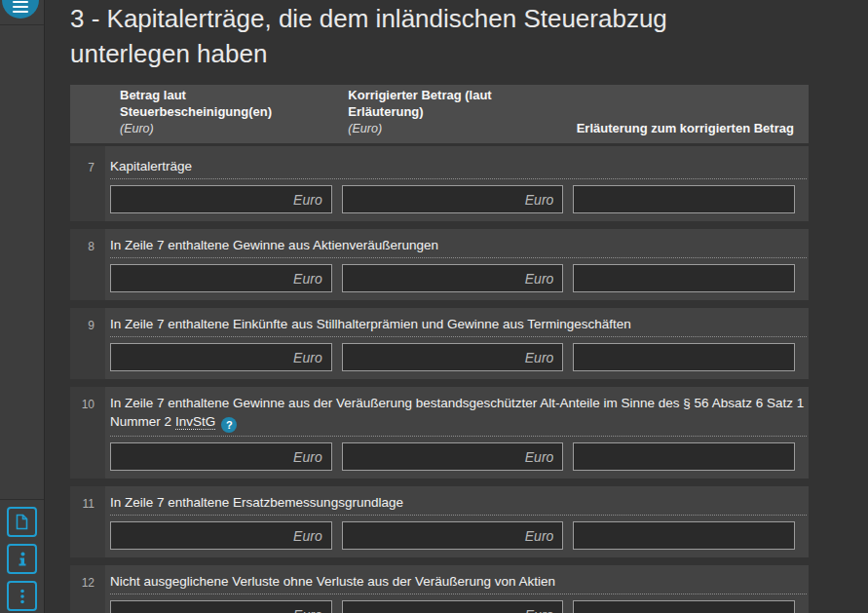  What do you see at coordinates (21, 559) in the screenshot?
I see `sidebar-toolbar` at bounding box center [21, 559].